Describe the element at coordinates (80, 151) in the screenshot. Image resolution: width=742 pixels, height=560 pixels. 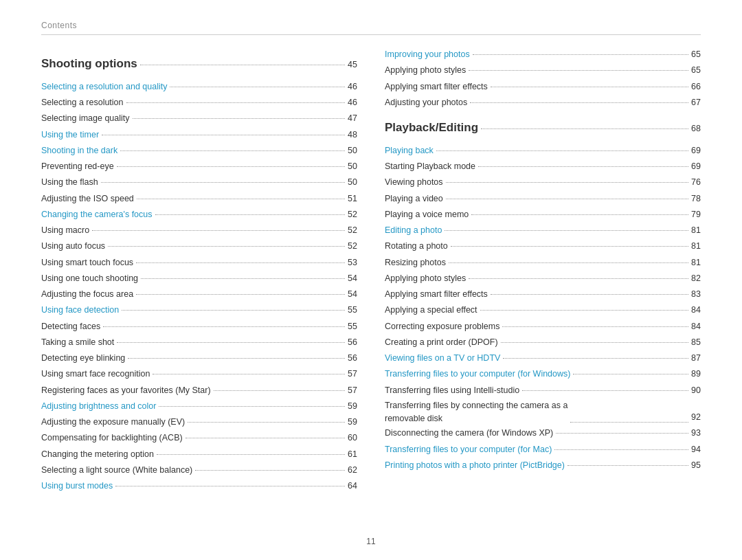
I see `toc-item-label: Shooting in the dark` at that location.